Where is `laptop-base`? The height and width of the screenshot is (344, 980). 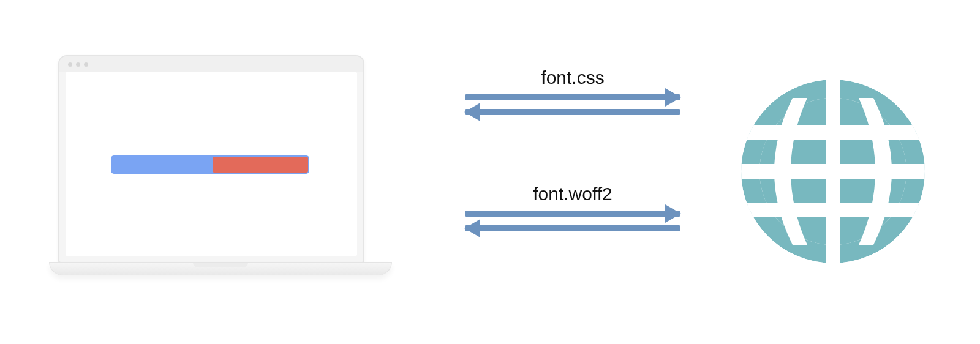 laptop-base is located at coordinates (221, 269).